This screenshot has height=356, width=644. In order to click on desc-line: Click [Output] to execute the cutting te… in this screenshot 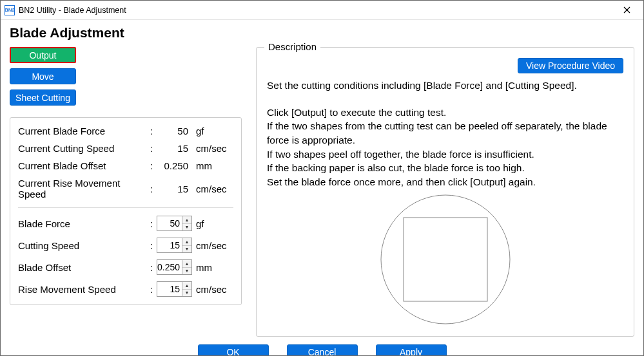, I will do `click(445, 113)`.